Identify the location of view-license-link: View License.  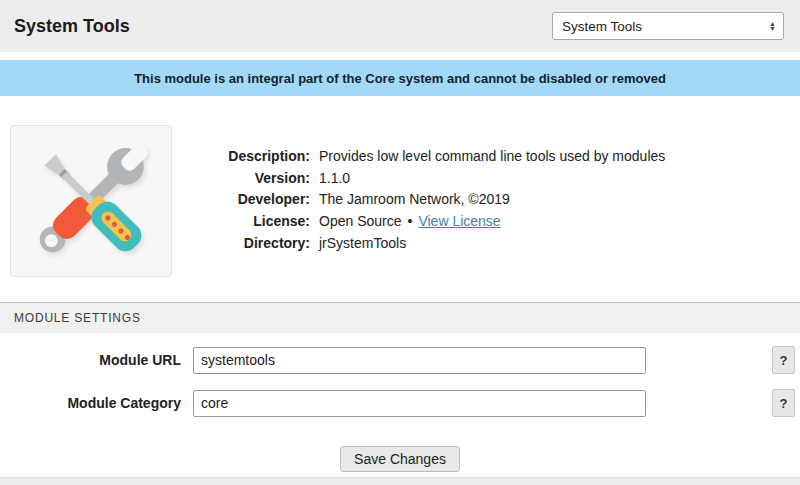
(459, 221).